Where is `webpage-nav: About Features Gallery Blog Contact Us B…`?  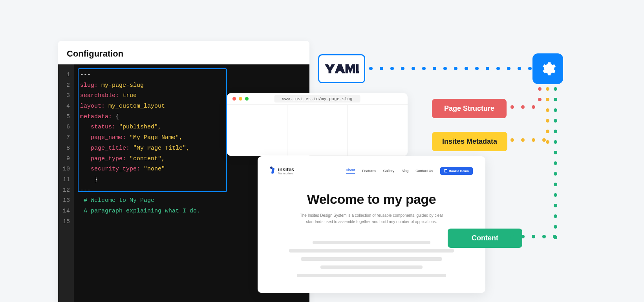
webpage-nav: About Features Gallery Blog Contact Us B… is located at coordinates (409, 171).